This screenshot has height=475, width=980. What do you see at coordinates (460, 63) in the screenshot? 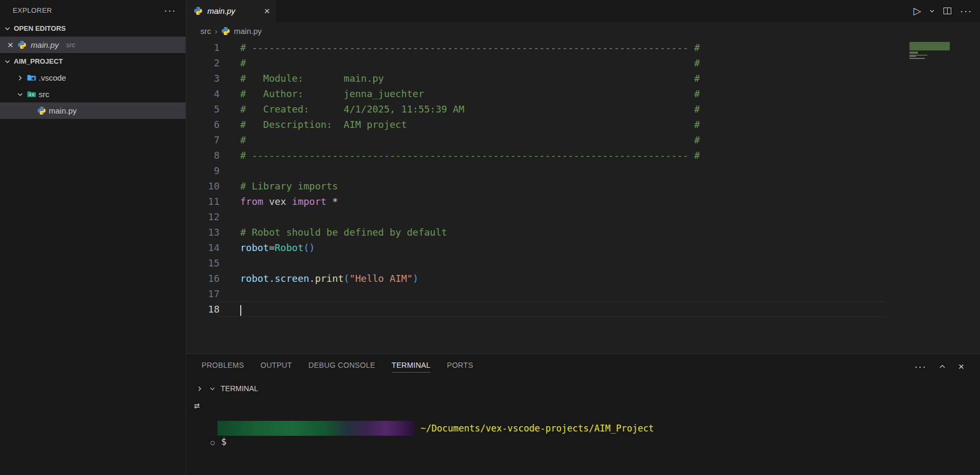
I see `line-text: # #` at bounding box center [460, 63].